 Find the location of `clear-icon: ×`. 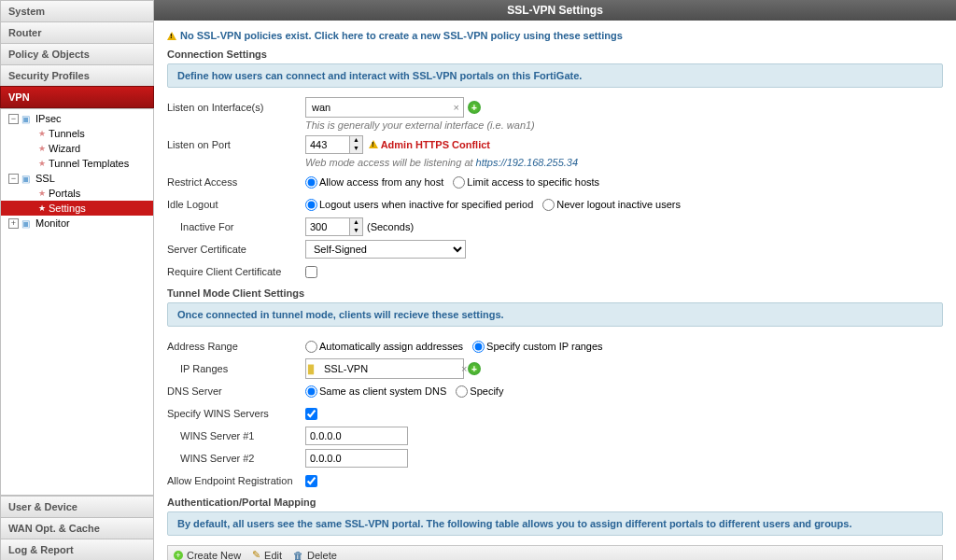

clear-icon: × is located at coordinates (457, 107).